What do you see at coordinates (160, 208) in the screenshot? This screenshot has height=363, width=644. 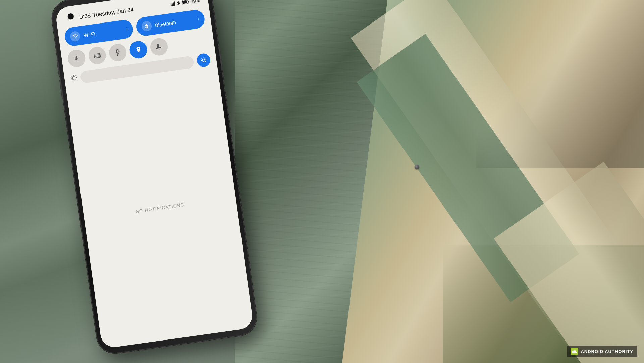 I see `no-notifications-label: NO NOTIFICATIONS` at bounding box center [160, 208].